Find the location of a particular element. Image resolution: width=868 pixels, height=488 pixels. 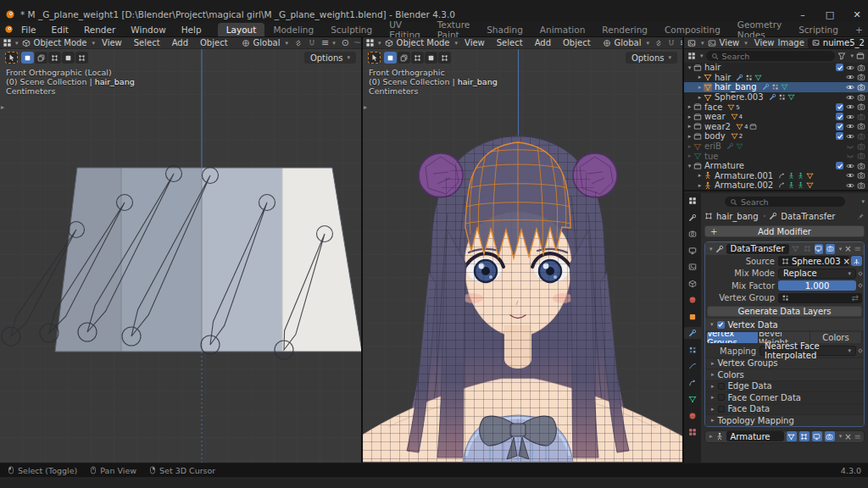

tab-particles is located at coordinates (693, 350).